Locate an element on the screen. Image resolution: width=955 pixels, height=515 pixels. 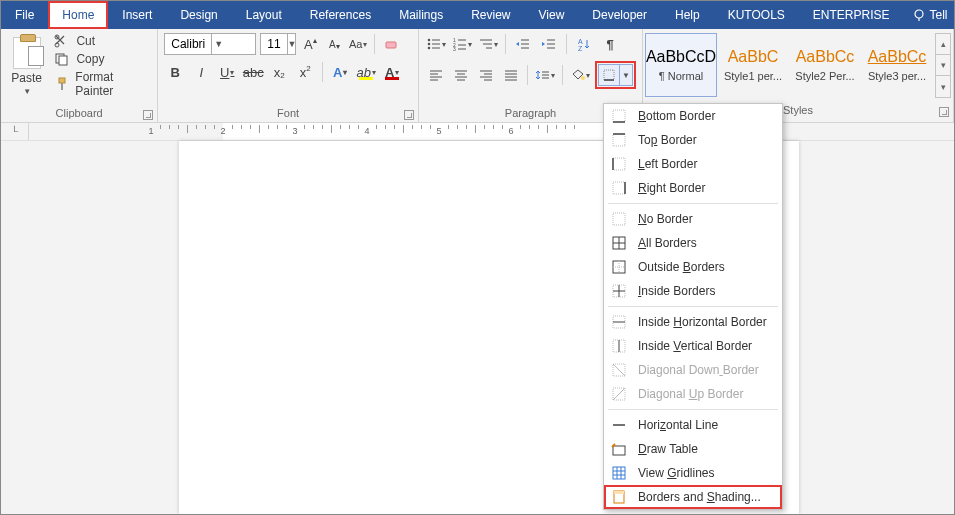
highlight-button: ab▾ is located at coordinates (366, 72).